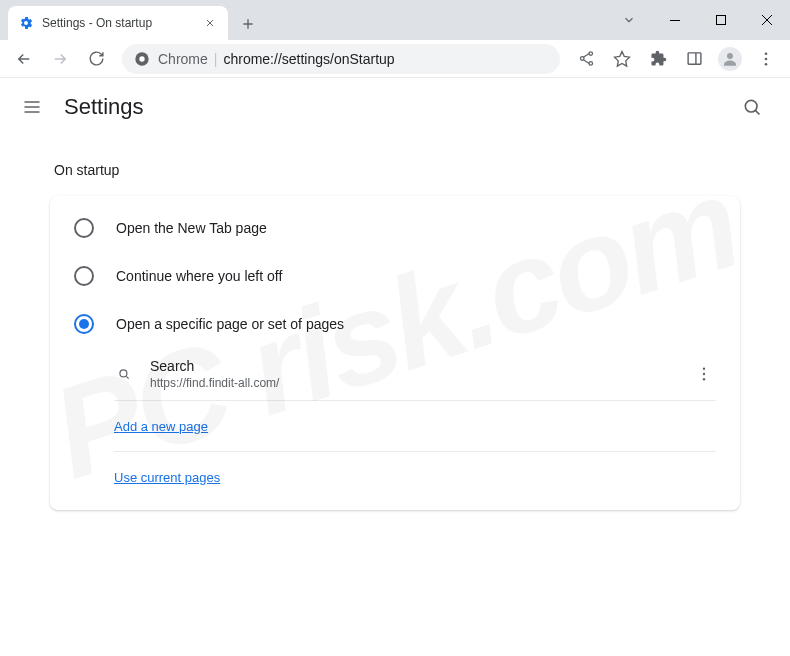  I want to click on radio-label: Open the New Tab page, so click(192, 228).